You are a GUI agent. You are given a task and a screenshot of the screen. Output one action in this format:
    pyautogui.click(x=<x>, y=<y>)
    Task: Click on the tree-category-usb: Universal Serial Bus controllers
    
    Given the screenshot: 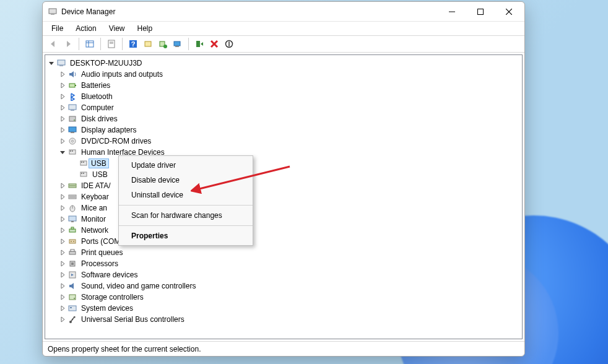 What is the action you would take?
    pyautogui.click(x=284, y=319)
    